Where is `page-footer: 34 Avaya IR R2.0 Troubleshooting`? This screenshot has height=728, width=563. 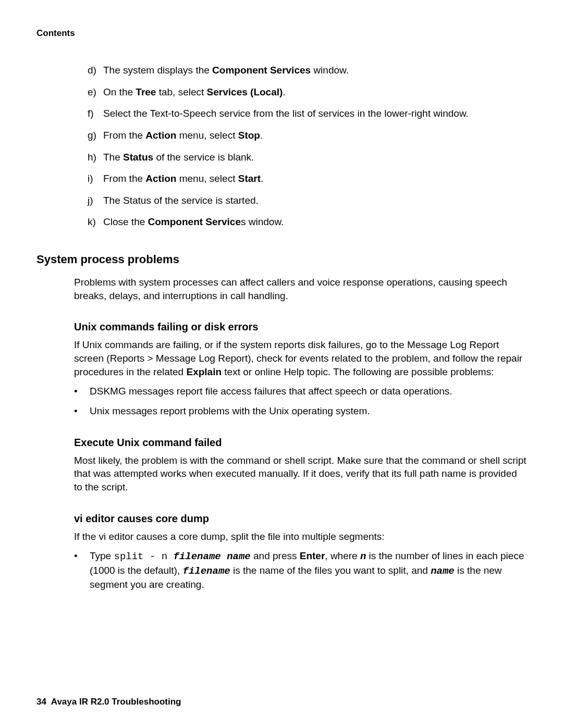
page-footer: 34 Avaya IR R2.0 Troubleshooting is located at coordinates (108, 702).